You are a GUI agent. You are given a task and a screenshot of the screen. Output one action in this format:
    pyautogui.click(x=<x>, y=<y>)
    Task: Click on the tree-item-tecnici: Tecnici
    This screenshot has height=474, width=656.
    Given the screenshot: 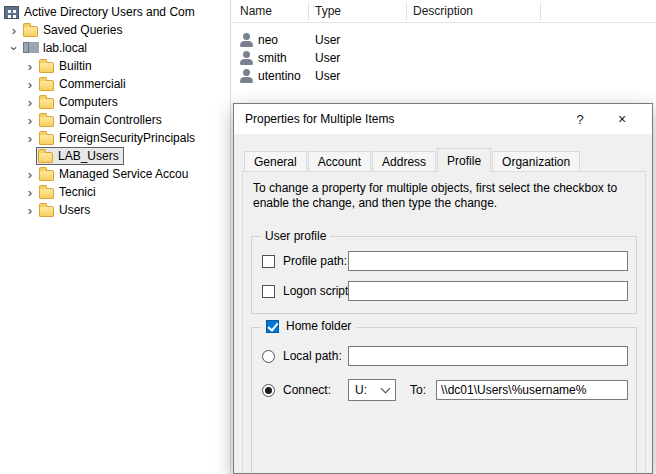 What is the action you would take?
    pyautogui.click(x=115, y=192)
    